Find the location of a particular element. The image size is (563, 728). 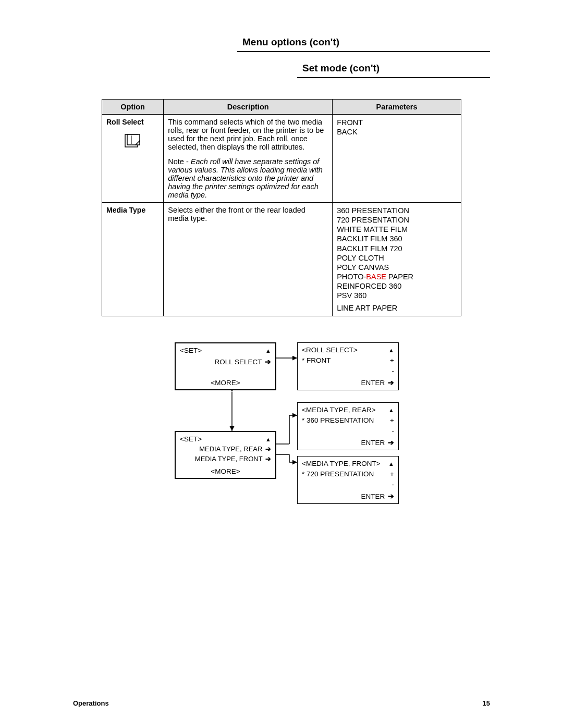

note-text: Note - Each roll will have separate sett… is located at coordinates (248, 178).